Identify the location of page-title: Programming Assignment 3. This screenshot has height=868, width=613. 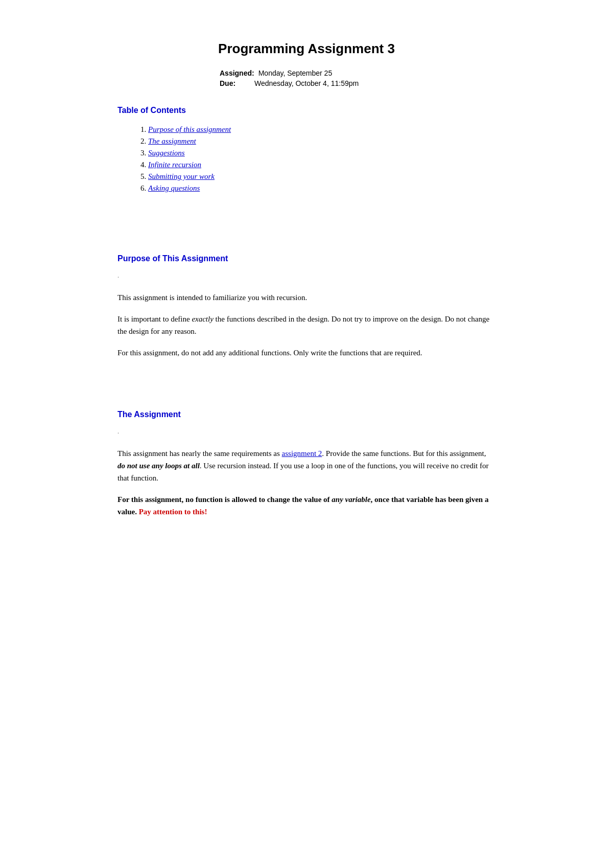
(306, 49).